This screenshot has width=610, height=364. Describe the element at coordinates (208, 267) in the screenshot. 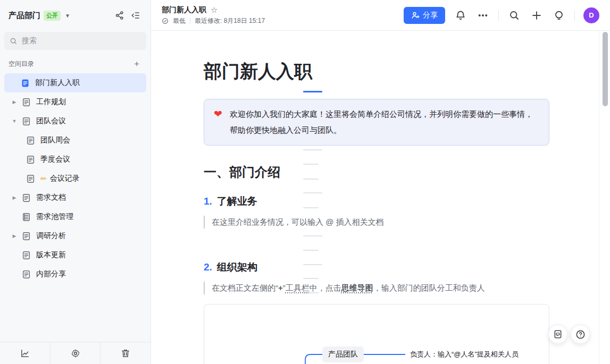

I see `list-number: 2.` at that location.